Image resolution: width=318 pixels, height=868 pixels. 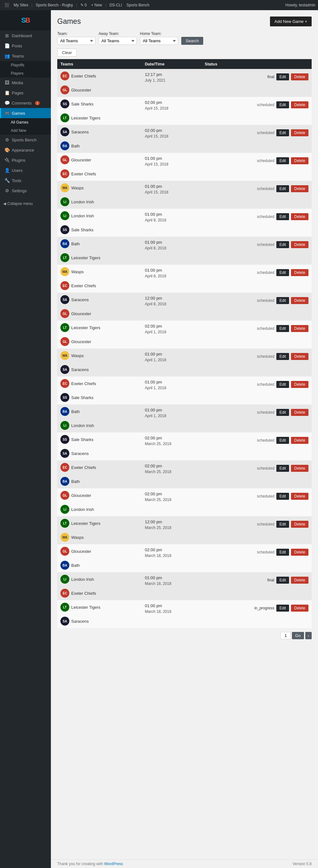 What do you see at coordinates (21, 5) in the screenshot?
I see `admin-bar-my-sites-label: My Sites` at bounding box center [21, 5].